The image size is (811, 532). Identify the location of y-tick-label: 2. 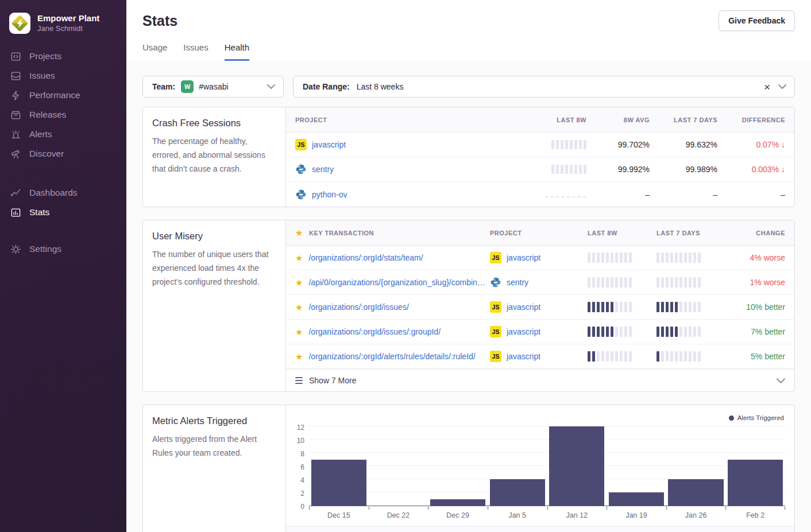
(302, 494).